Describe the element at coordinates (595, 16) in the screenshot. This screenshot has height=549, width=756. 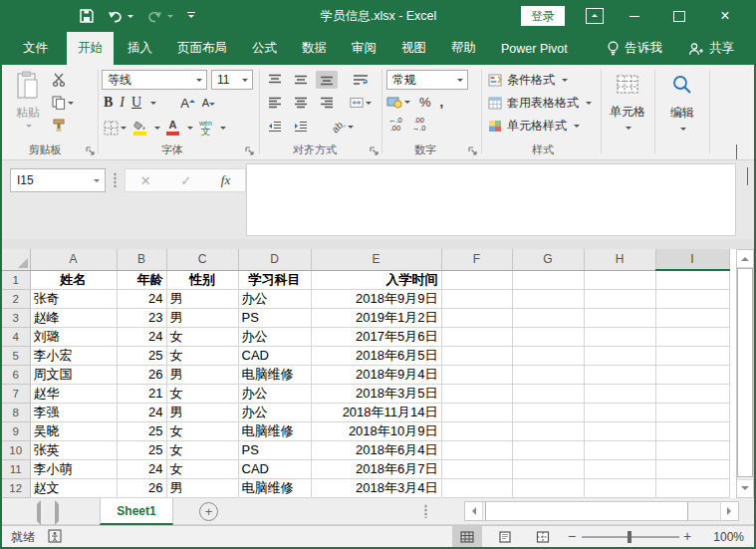
I see `ribbon-display-options-icon` at that location.